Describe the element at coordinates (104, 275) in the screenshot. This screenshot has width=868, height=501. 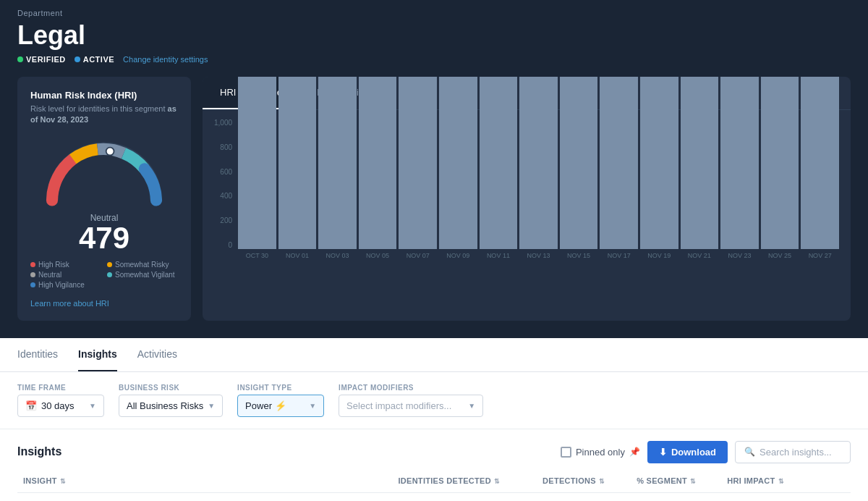
I see `hri-legend: High RiskSomewhat RiskyNeutralSomewhat V…` at that location.